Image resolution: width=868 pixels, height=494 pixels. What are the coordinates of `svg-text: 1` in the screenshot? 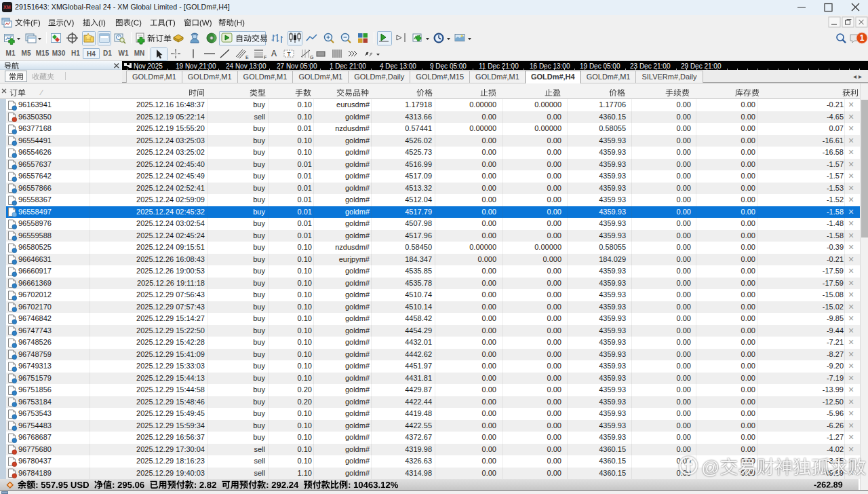 It's located at (863, 38).